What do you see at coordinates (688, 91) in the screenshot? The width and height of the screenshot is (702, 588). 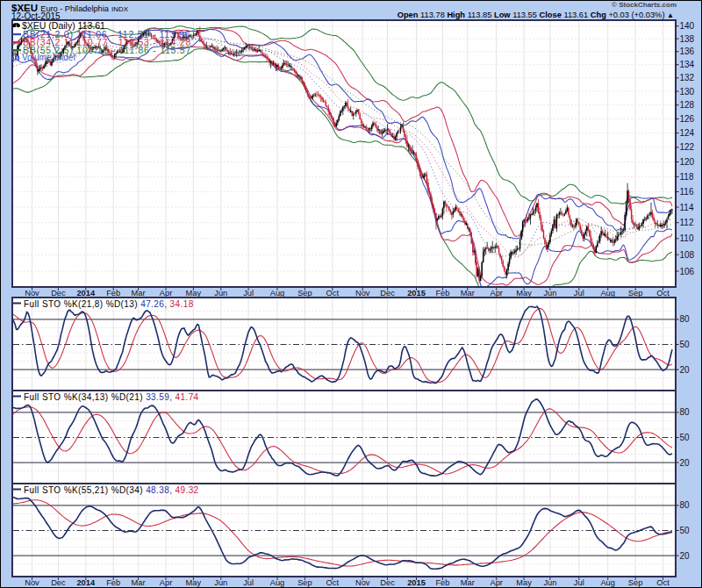 I see `svg-text: 130` at bounding box center [688, 91].